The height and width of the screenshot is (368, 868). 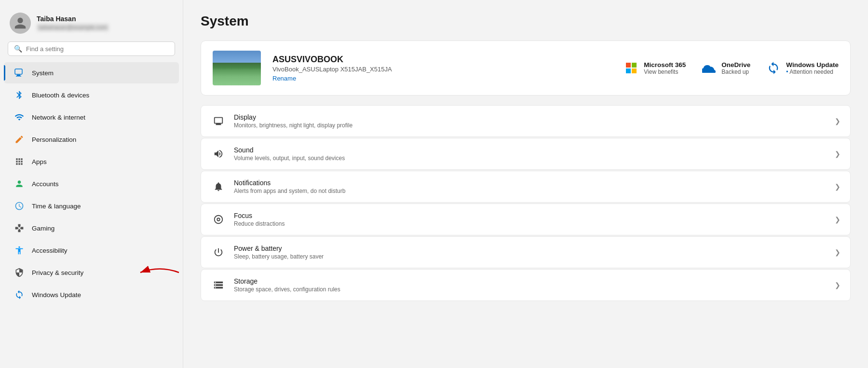 I want to click on device-services: Microsoft 365 View benefits OneDrive Bac…, so click(x=731, y=68).